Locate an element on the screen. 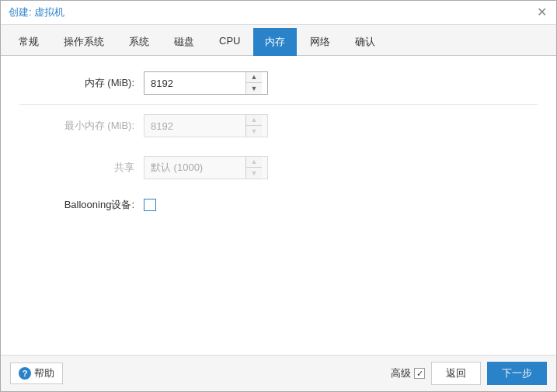 The height and width of the screenshot is (392, 557). tab-general: 常规 is located at coordinates (29, 42).